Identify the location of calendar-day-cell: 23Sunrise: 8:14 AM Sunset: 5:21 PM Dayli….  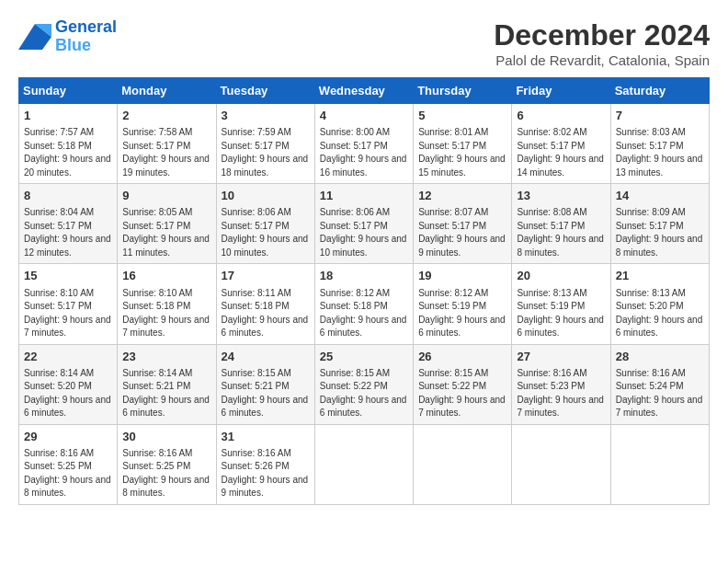
(167, 385).